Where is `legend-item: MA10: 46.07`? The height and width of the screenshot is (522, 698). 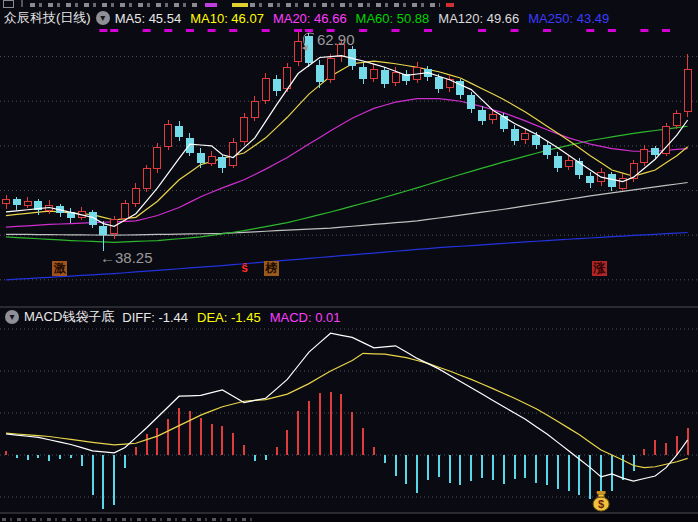
legend-item: MA10: 46.07 is located at coordinates (227, 18).